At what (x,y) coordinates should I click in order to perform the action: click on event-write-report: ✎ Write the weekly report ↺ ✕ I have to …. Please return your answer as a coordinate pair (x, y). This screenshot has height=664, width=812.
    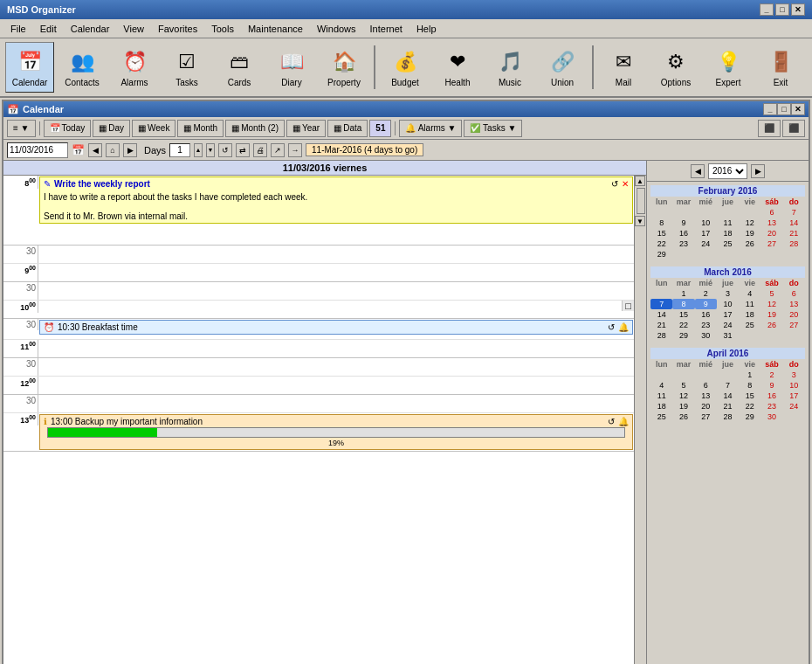
    Looking at the image, I should click on (336, 200).